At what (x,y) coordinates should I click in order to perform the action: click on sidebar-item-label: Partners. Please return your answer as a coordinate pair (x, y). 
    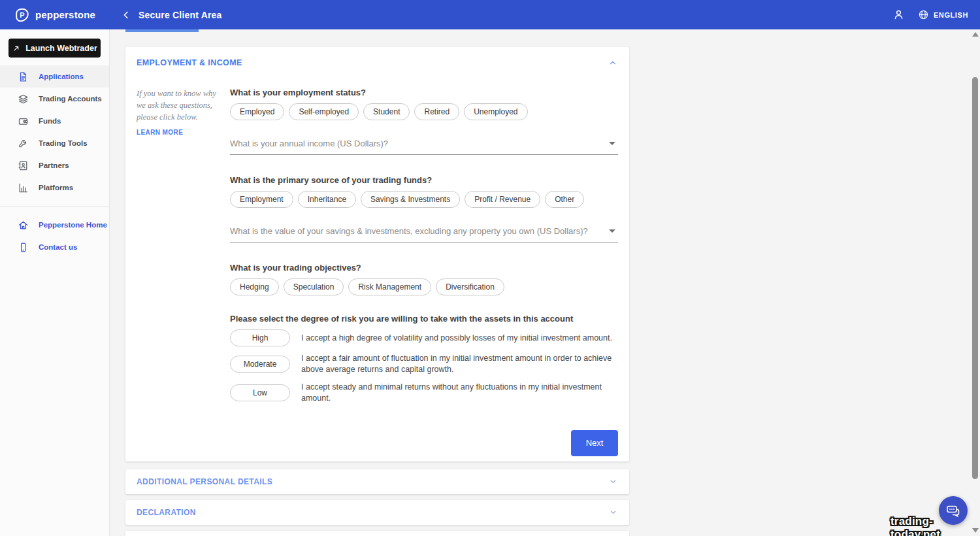
    Looking at the image, I should click on (54, 165).